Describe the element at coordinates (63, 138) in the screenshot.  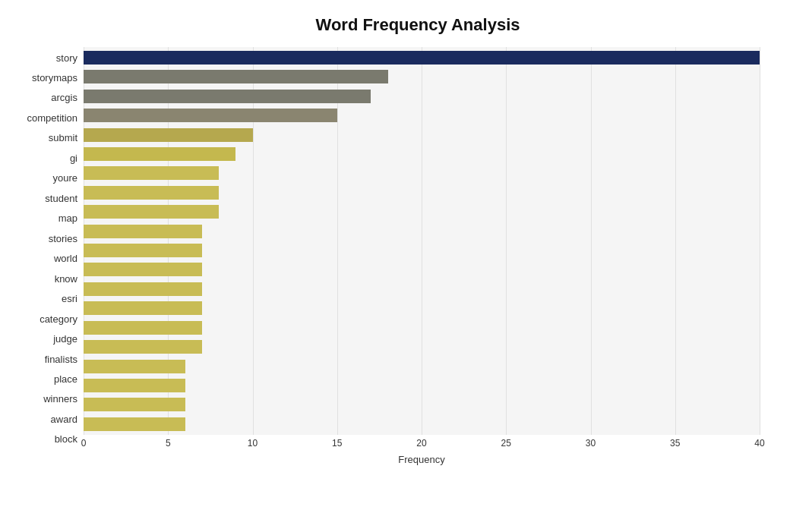
I see `y-label: submit` at that location.